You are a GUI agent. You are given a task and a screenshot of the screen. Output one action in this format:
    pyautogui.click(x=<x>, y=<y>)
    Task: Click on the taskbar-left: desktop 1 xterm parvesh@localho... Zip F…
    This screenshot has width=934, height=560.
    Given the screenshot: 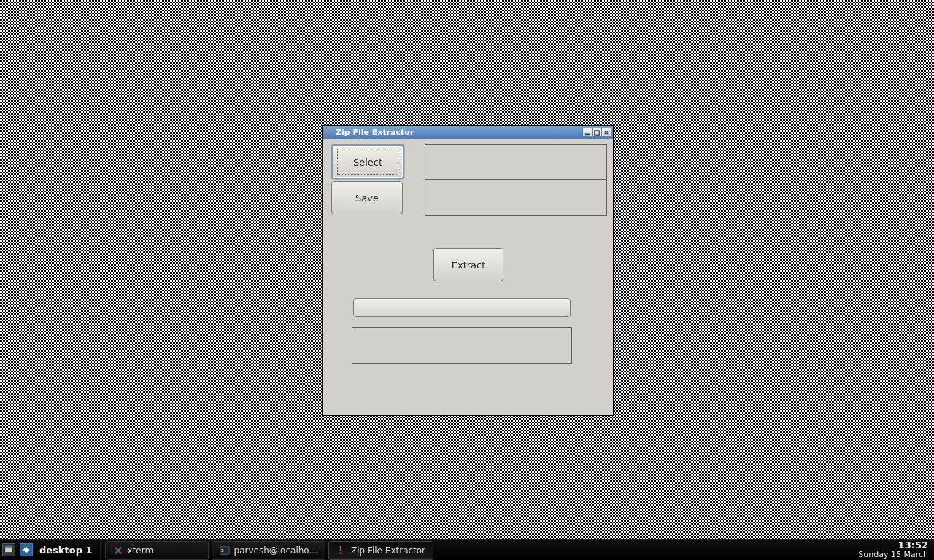 What is the action you would take?
    pyautogui.click(x=217, y=550)
    